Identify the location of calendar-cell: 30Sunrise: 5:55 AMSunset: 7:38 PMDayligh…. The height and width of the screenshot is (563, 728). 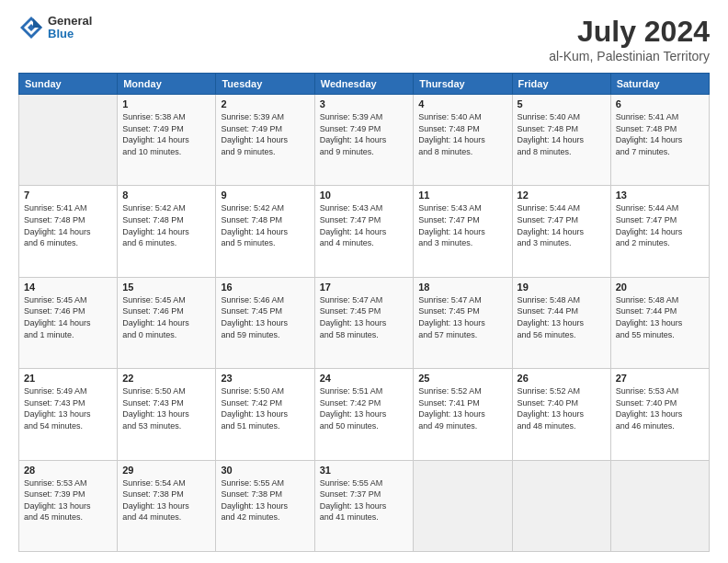
(265, 506).